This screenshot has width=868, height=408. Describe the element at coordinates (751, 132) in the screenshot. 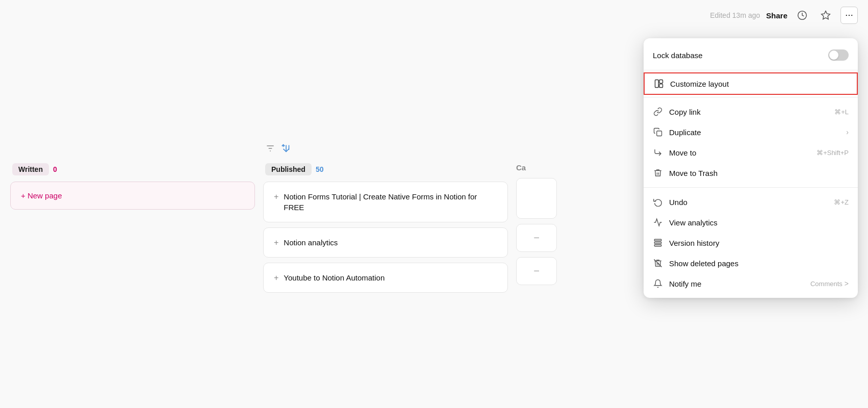

I see `duplicate-item: Duplicate ›` at that location.